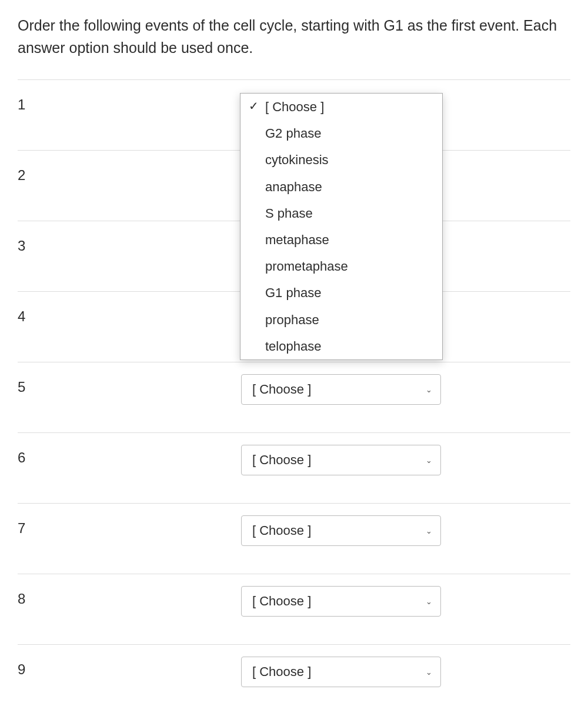 The image size is (588, 706). What do you see at coordinates (129, 173) in the screenshot?
I see `row-label: 2` at bounding box center [129, 173].